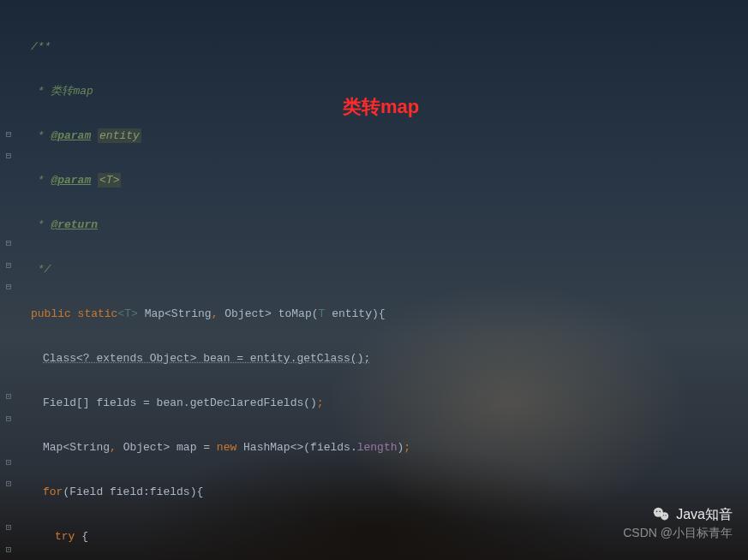 The image size is (748, 560). I want to click on javadoc-return-line: * @return, so click(384, 225).